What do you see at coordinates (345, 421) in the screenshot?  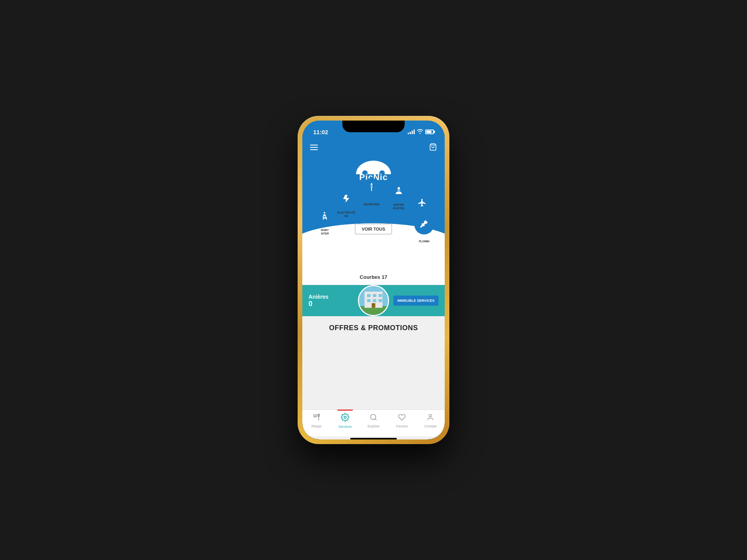 I see `nav-services: Services` at bounding box center [345, 421].